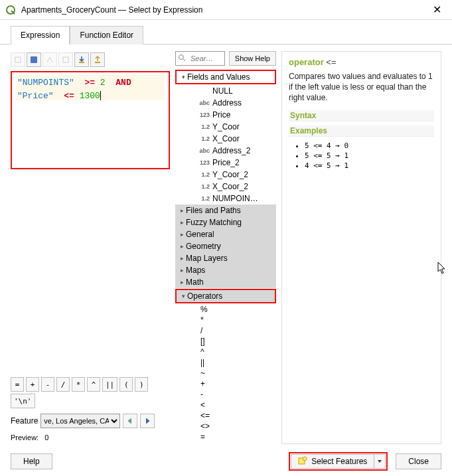 This screenshot has width=452, height=476. What do you see at coordinates (17, 384) in the screenshot?
I see `op-eq: =` at bounding box center [17, 384].